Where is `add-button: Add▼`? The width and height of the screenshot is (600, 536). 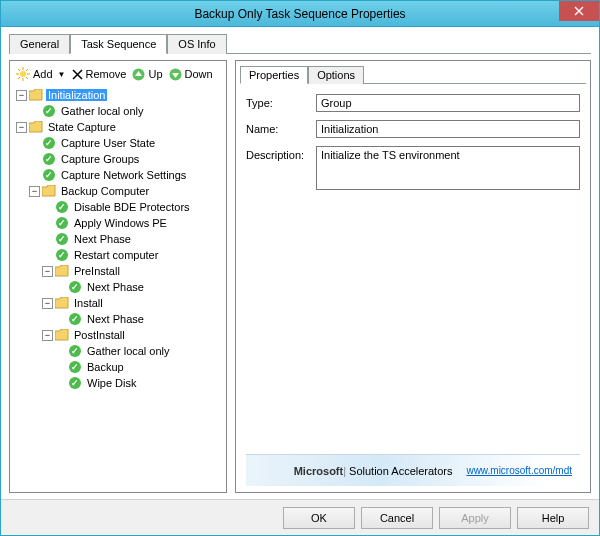 add-button: Add▼ is located at coordinates (41, 74).